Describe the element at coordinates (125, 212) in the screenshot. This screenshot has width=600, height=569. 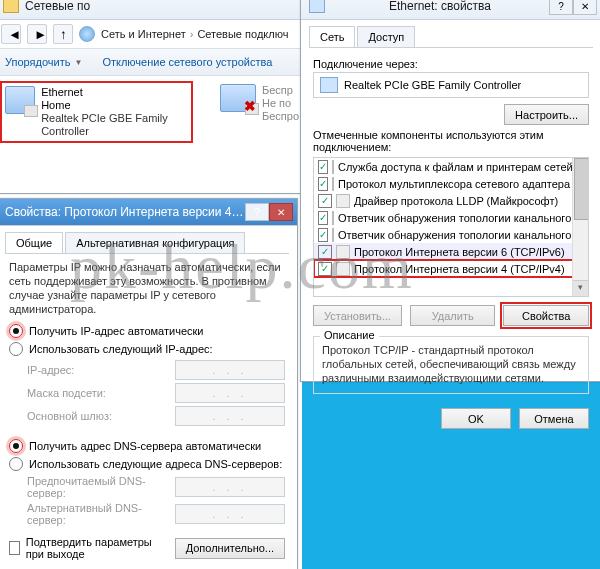
I see `window-title: Свойства: Протокол Интернета версии 4 (T…` at that location.